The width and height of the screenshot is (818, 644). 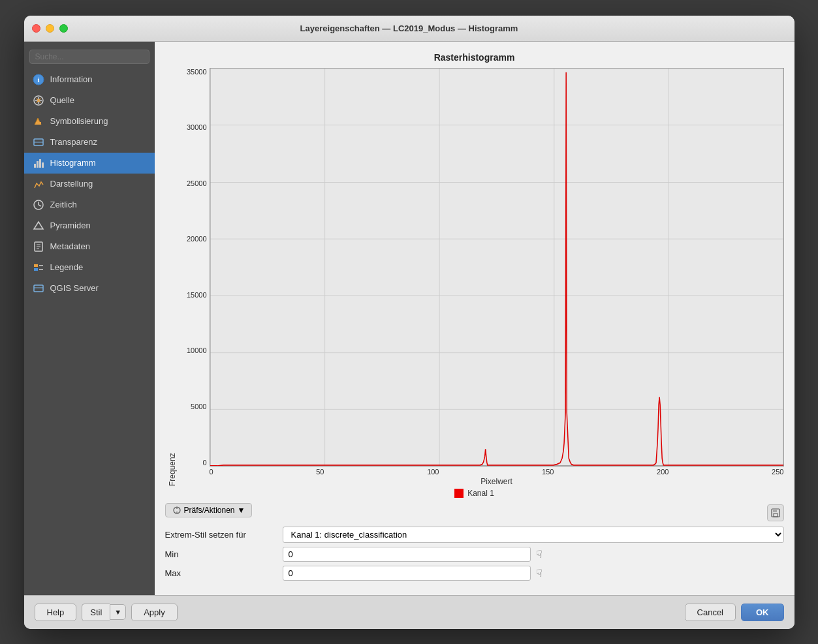 I want to click on minimize-button, so click(x=50, y=29).